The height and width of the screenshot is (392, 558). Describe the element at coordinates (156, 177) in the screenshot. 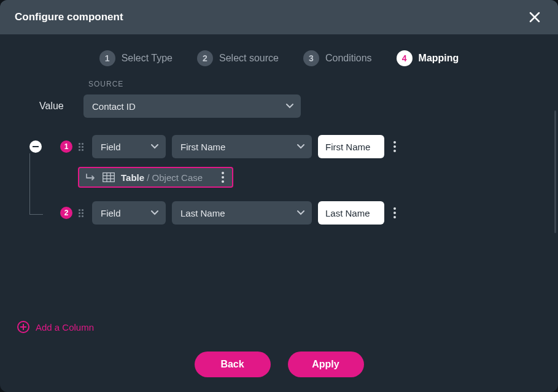

I see `nested-table-mapping: Table / Object Case` at that location.